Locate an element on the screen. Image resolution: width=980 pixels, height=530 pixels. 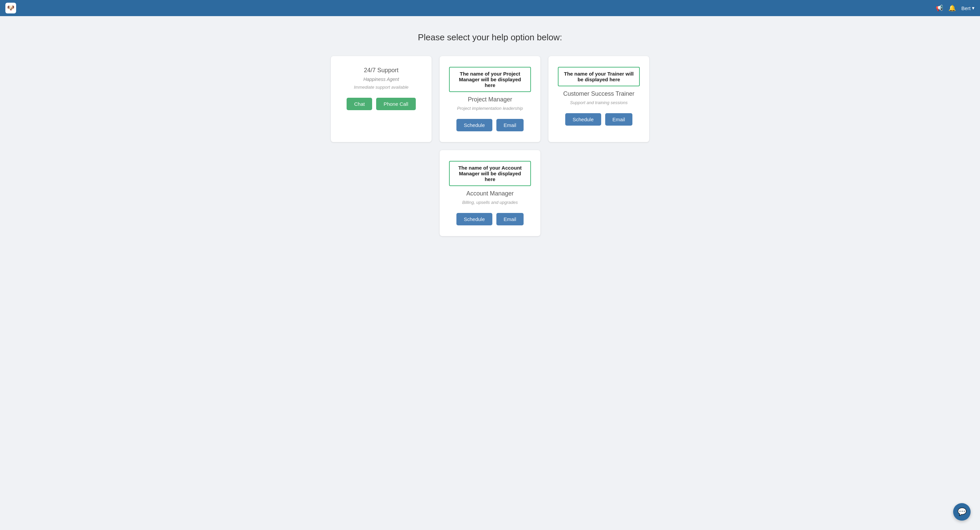
navbar: 🐶 📢 🔔 Bert ▾ is located at coordinates (490, 8).